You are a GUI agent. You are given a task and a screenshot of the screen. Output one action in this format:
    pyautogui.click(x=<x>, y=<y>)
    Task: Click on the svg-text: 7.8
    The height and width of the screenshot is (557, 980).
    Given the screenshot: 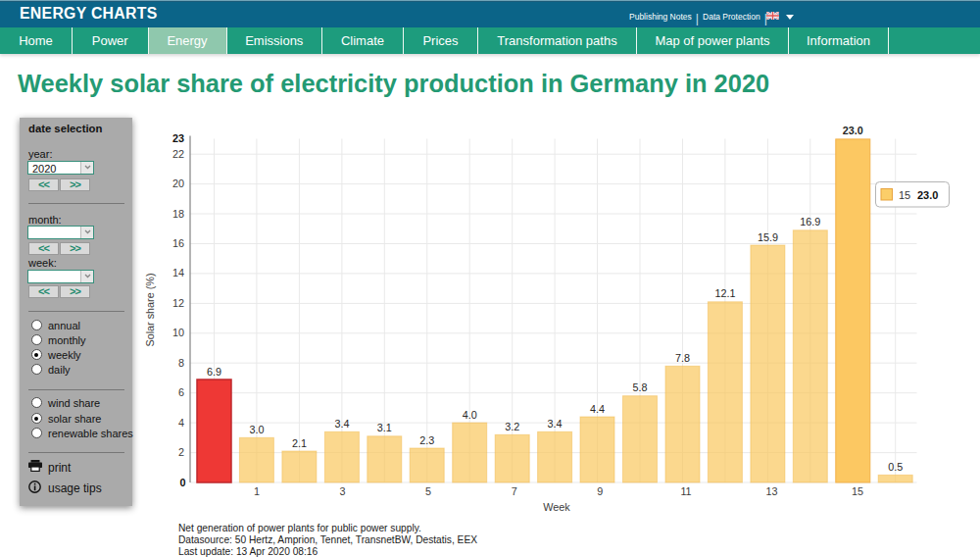 What is the action you would take?
    pyautogui.click(x=682, y=358)
    